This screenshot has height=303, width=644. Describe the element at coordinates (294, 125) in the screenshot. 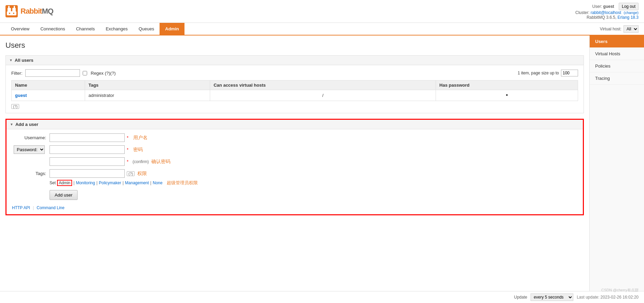

I see `add-user-section-header: ▼ Add a user` at that location.